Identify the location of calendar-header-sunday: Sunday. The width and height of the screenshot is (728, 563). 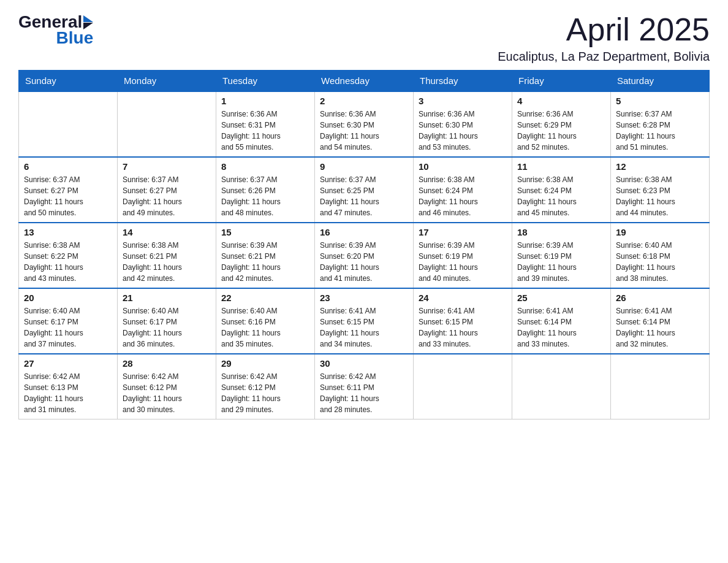
(69, 81).